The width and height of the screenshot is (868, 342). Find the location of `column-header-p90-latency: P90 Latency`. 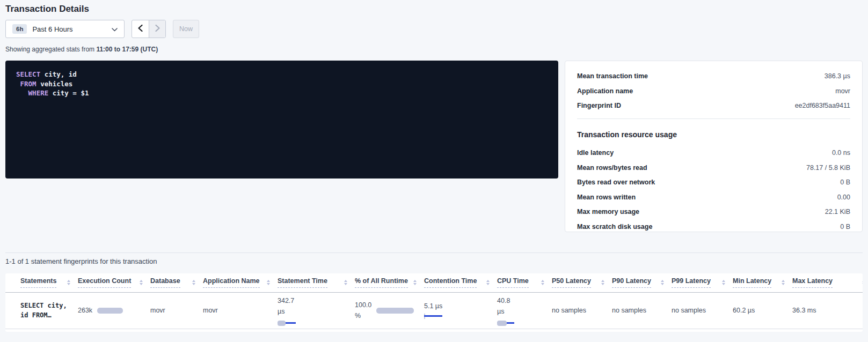

column-header-p90-latency: P90 Latency is located at coordinates (642, 283).